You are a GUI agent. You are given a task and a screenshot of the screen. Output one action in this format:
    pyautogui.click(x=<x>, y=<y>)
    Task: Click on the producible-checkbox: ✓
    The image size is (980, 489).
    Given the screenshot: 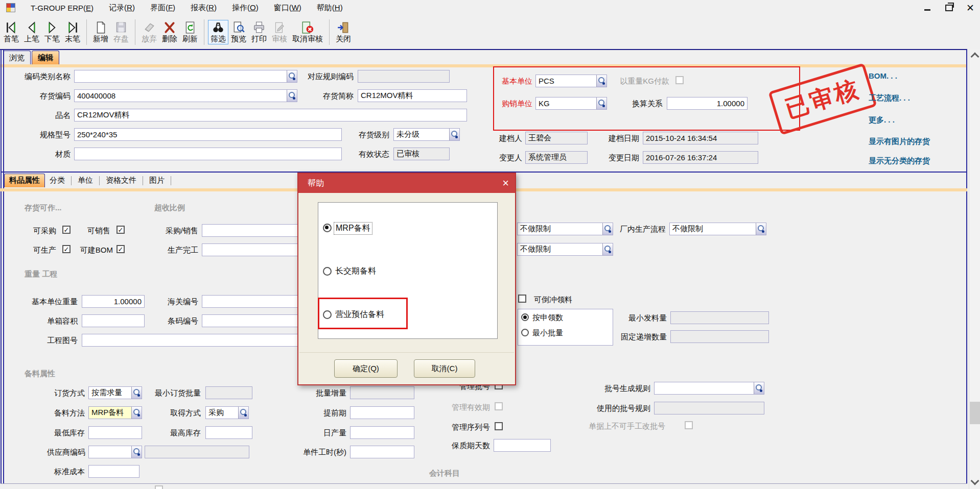 What is the action you would take?
    pyautogui.click(x=66, y=249)
    